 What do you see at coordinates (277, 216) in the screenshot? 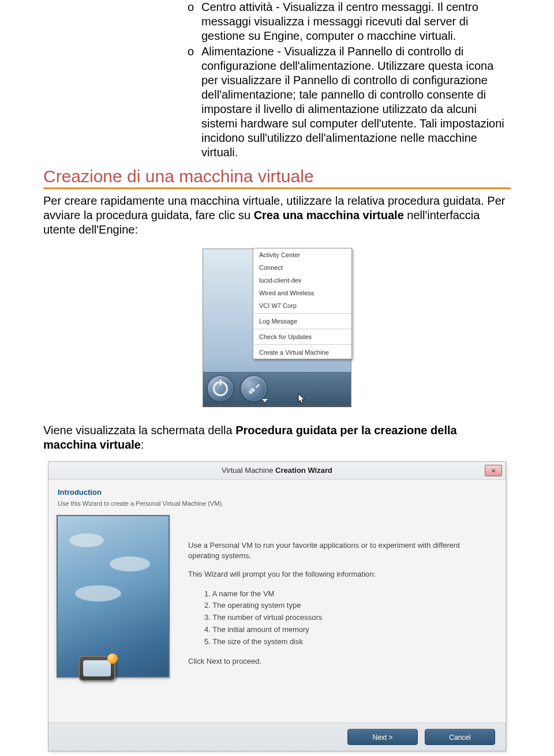
I see `body-paragraph: Per creare rapidamente una macchina virt…` at bounding box center [277, 216].